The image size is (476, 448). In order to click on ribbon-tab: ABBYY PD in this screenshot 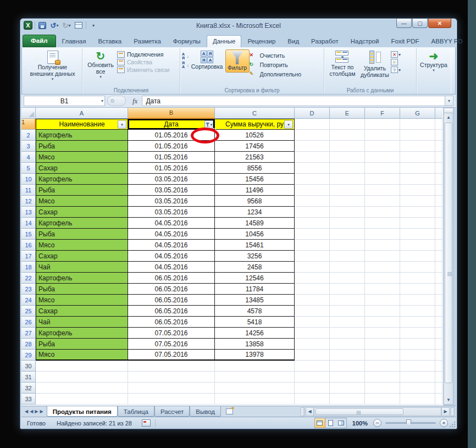, I will do `click(447, 41)`.